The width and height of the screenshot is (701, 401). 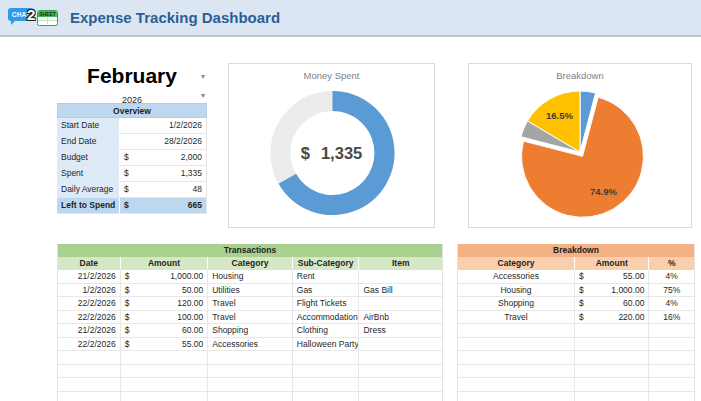 What do you see at coordinates (516, 304) in the screenshot?
I see `bd-cell-category: Shopping` at bounding box center [516, 304].